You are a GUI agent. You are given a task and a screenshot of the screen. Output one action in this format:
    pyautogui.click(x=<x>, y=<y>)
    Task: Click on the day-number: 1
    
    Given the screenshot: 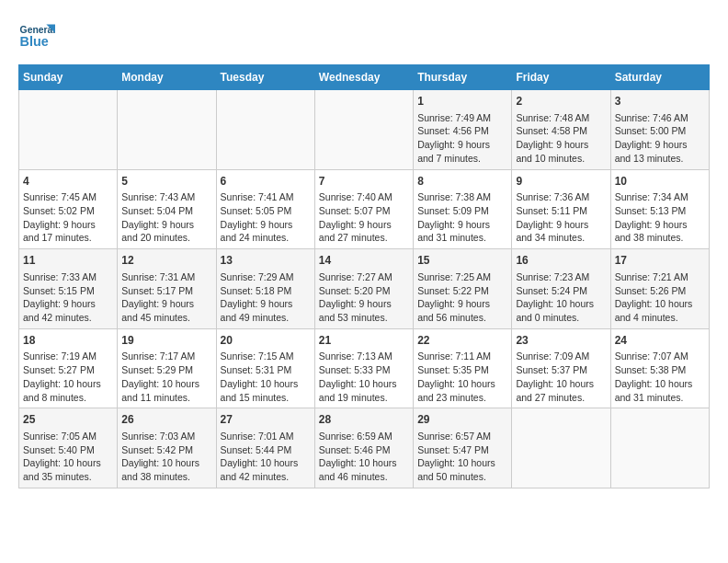 What is the action you would take?
    pyautogui.click(x=462, y=101)
    